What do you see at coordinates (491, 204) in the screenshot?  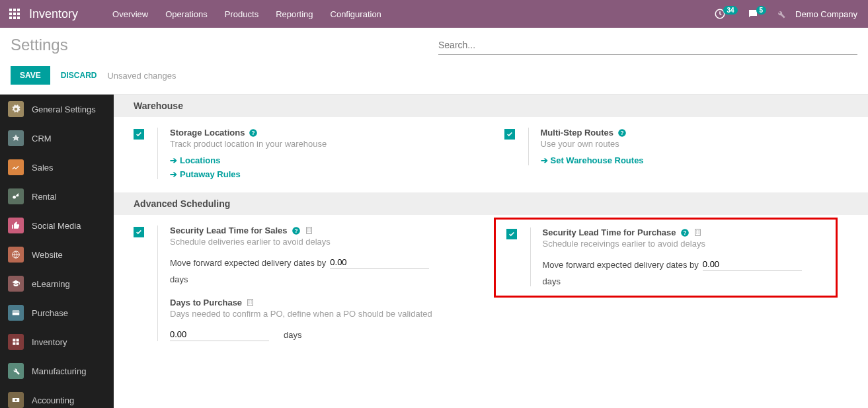 I see `section-adv-title: Advanced Scheduling` at bounding box center [491, 204].